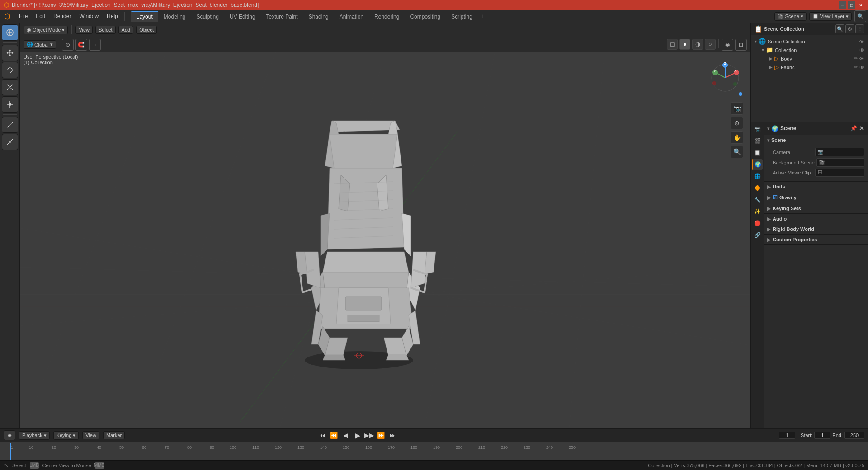  Describe the element at coordinates (843, 5) in the screenshot. I see `minimize-button: ─` at that location.